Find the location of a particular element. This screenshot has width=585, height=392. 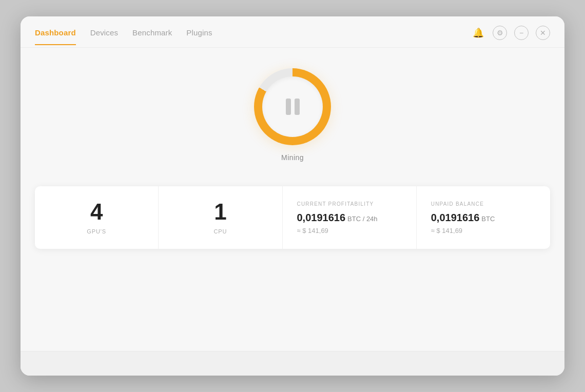

pause-icon is located at coordinates (292, 107).